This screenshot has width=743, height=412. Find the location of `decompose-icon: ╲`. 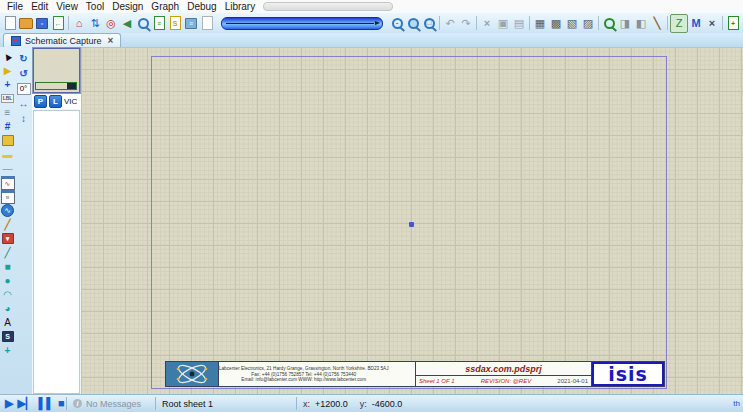

decompose-icon: ╲ is located at coordinates (657, 24).